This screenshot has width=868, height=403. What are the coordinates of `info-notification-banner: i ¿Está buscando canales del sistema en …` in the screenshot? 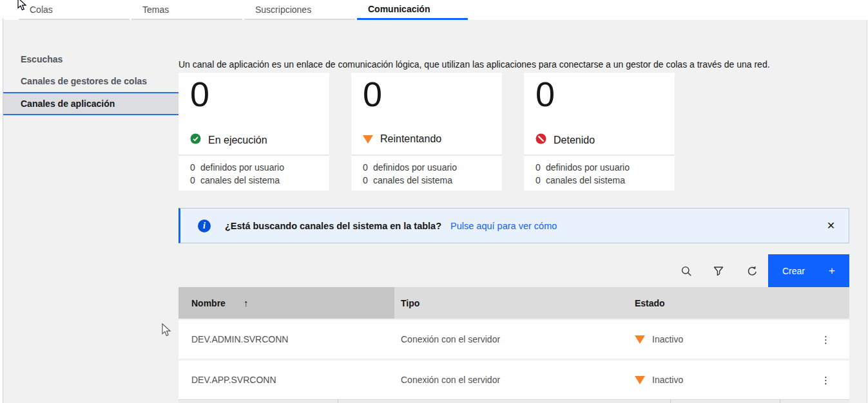 It's located at (514, 225).